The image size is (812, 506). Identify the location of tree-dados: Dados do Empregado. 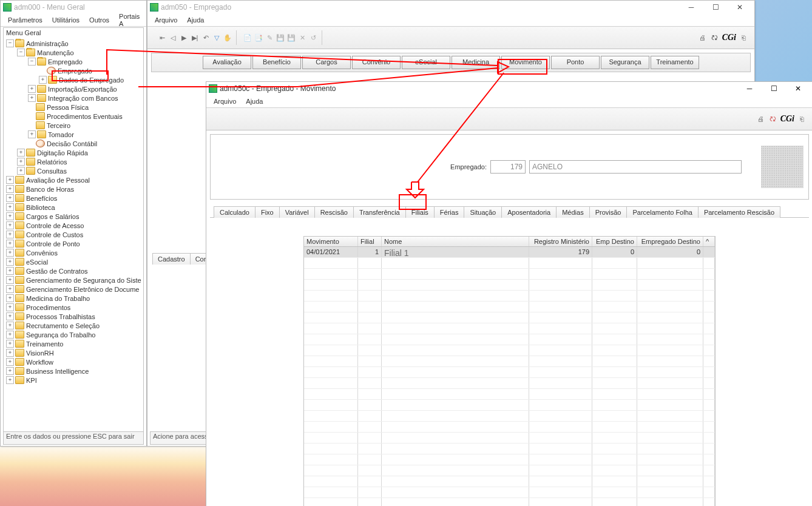
(91, 80).